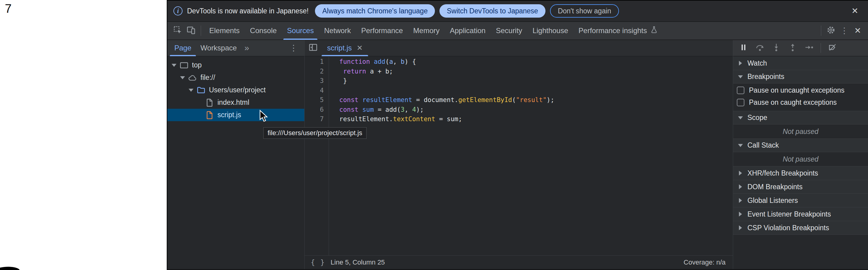 The image size is (868, 270). What do you see at coordinates (314, 100) in the screenshot?
I see `line-number: 5` at bounding box center [314, 100].